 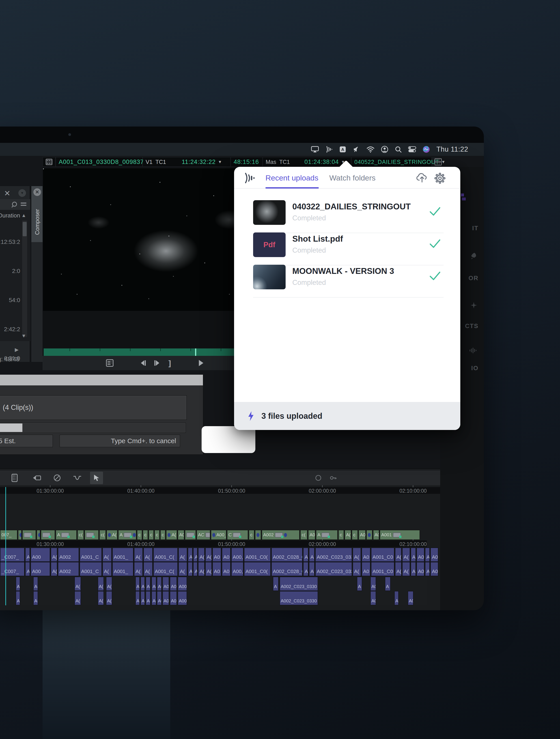 What do you see at coordinates (102, 380) in the screenshot?
I see `dialog-title-bar` at bounding box center [102, 380].